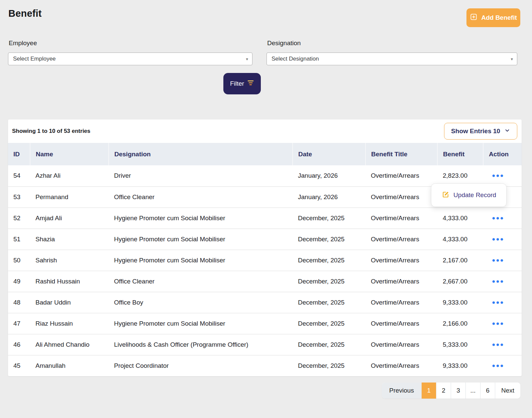  Describe the element at coordinates (201, 154) in the screenshot. I see `col-header-designation: Designation` at that location.